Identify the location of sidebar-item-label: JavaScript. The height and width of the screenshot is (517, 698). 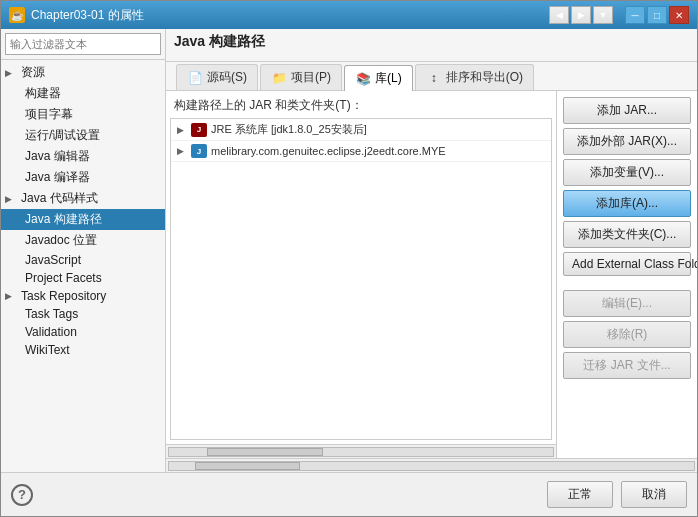
(53, 260).